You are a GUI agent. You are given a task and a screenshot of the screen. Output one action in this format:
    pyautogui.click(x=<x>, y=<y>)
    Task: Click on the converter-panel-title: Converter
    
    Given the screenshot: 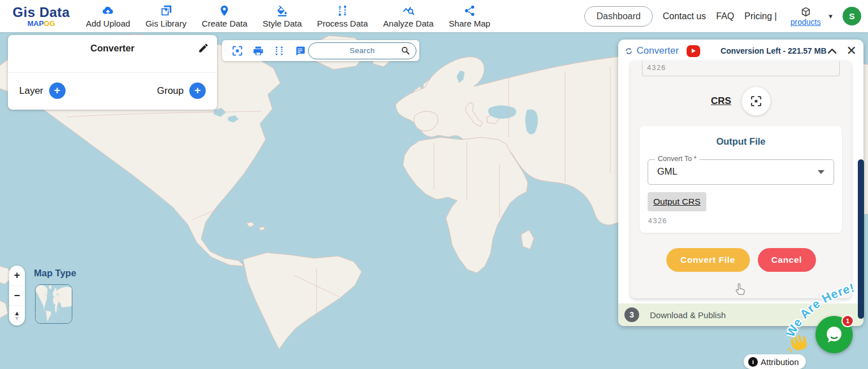 What is the action you would take?
    pyautogui.click(x=658, y=51)
    